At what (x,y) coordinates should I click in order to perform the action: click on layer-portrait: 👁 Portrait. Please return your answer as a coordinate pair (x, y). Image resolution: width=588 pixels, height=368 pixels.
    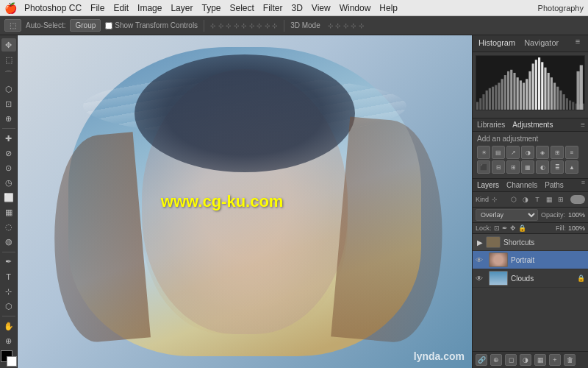
    Looking at the image, I should click on (531, 261).